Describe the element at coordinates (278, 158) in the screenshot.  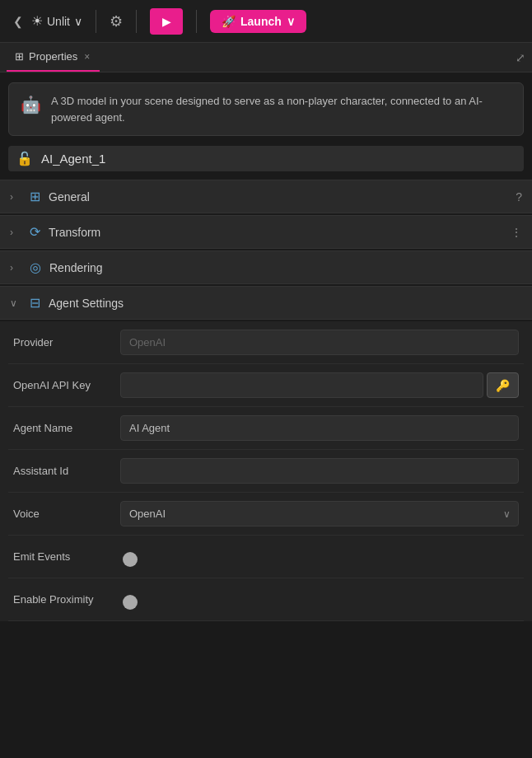
I see `name-input` at that location.